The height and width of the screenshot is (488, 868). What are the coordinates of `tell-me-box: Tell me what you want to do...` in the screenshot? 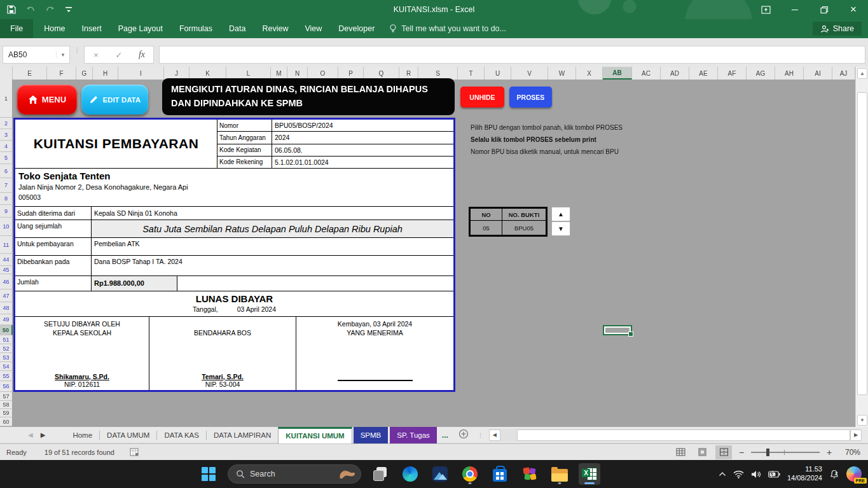 It's located at (448, 29).